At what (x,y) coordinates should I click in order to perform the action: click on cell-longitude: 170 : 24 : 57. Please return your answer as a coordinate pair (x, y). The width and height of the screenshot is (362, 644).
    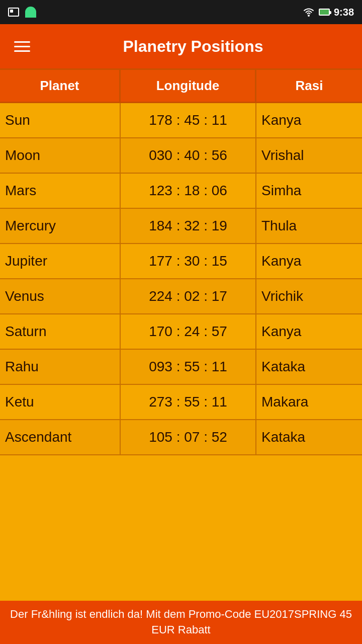
    Looking at the image, I should click on (189, 332).